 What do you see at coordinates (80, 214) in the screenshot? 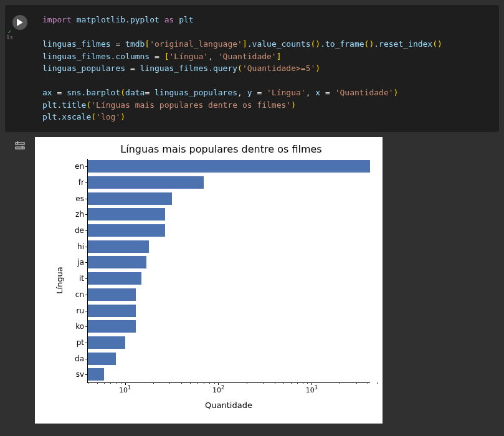
I see `y-tick-label: zh` at bounding box center [80, 214].